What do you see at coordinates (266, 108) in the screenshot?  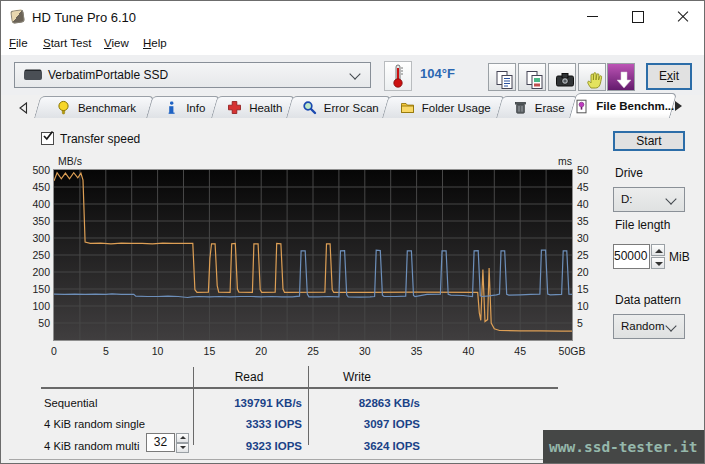 I see `tab-label: Health` at bounding box center [266, 108].